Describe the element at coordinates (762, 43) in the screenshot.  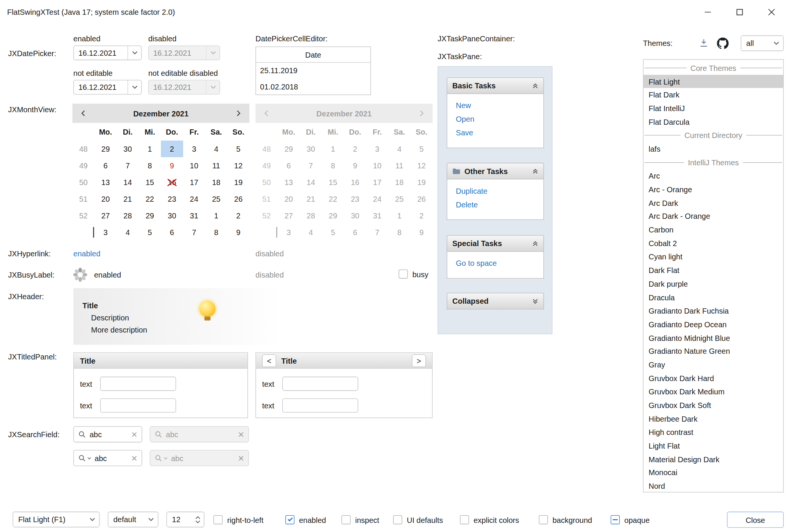
I see `themes-filter-combo: all` at that location.